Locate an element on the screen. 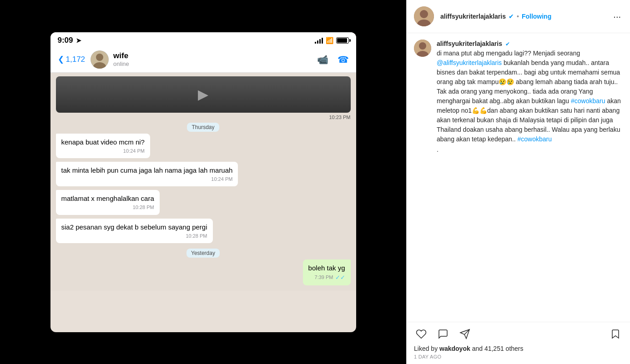 This screenshot has width=630, height=364. comment-button is located at coordinates (443, 334).